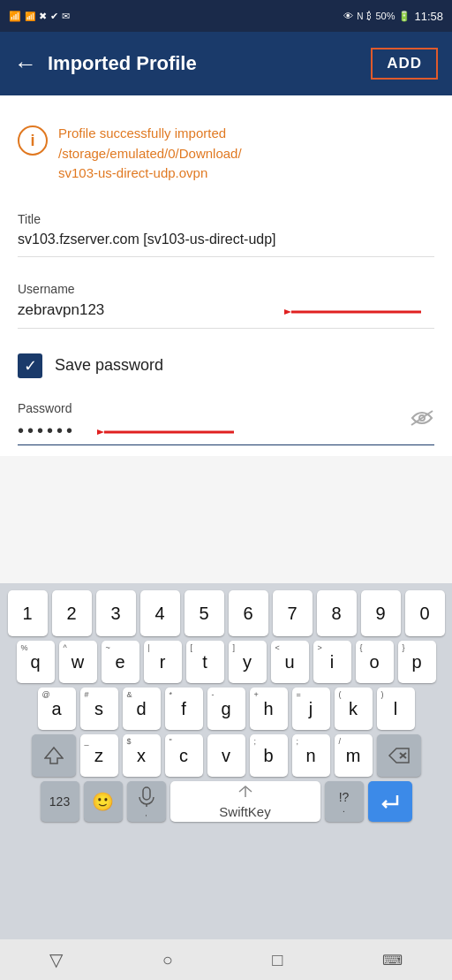 The height and width of the screenshot is (980, 452). What do you see at coordinates (348, 16) in the screenshot?
I see `eye-status-icon: 👁` at bounding box center [348, 16].